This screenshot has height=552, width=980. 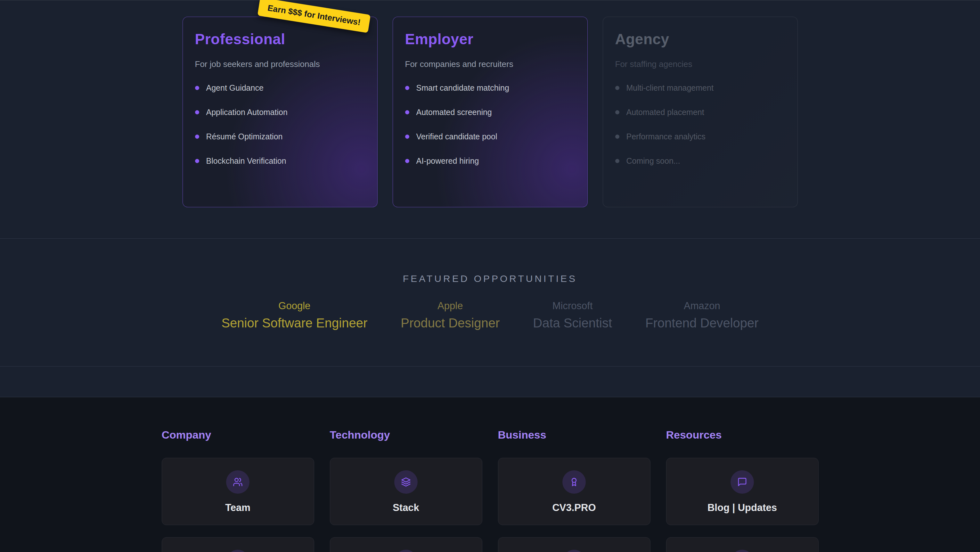 I want to click on featured-company: Apple, so click(x=450, y=306).